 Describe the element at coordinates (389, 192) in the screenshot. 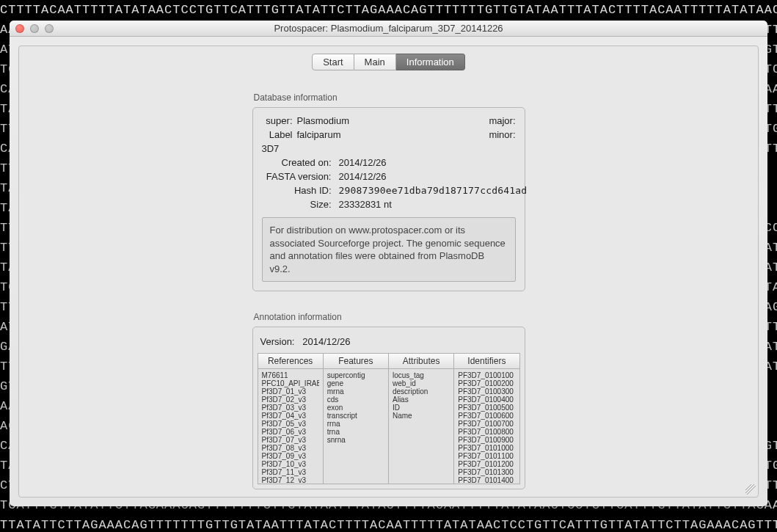

I see `database-information-group: Database information Label super: Plasmo…` at that location.